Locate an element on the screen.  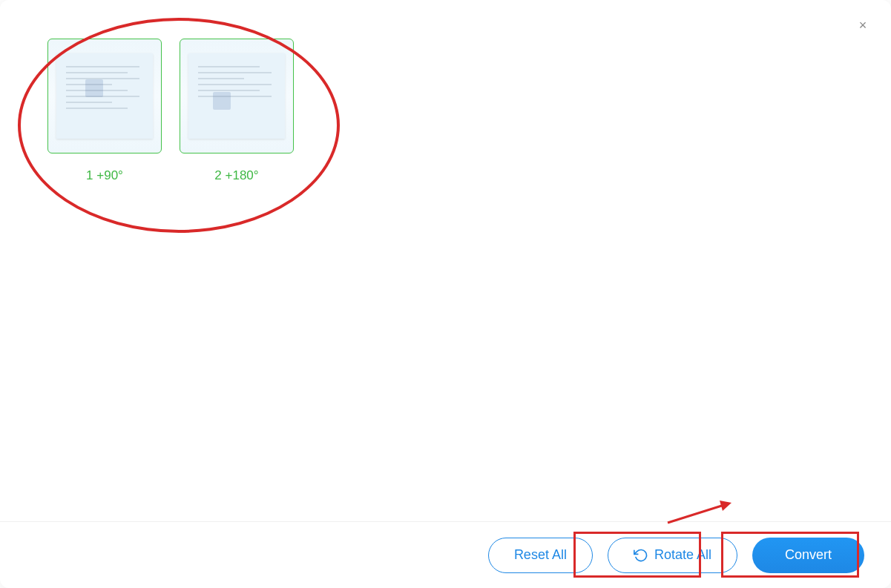
thumbnail-item: 2 +180° is located at coordinates (237, 111).